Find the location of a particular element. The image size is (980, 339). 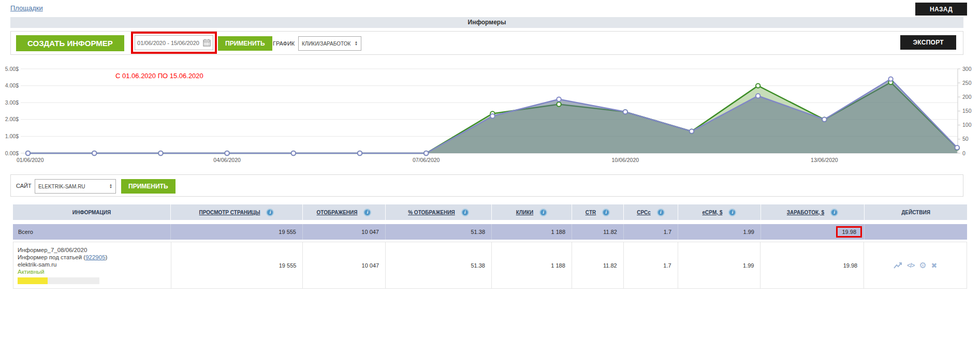

right-axis-tick: 0 is located at coordinates (964, 153).